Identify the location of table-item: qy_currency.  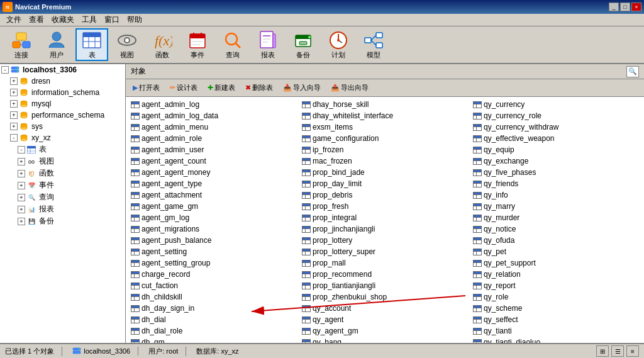
(556, 104).